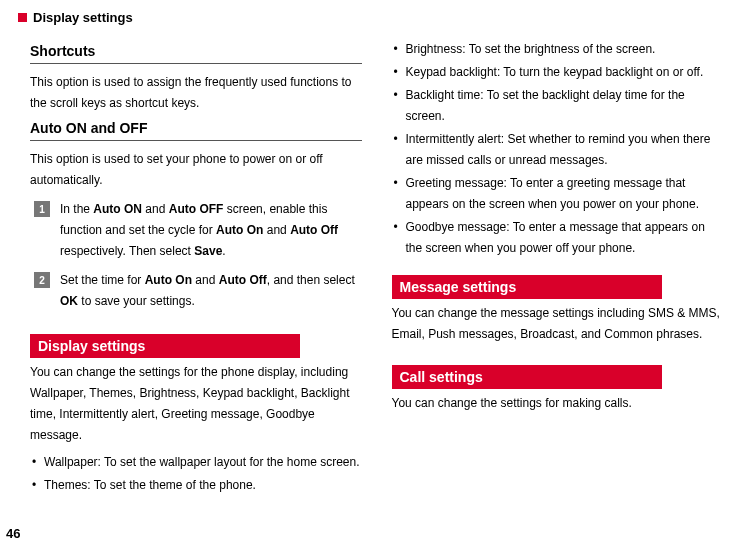  I want to click on bullet-item: • Intermittently alert: Set whether to r…, so click(558, 150).